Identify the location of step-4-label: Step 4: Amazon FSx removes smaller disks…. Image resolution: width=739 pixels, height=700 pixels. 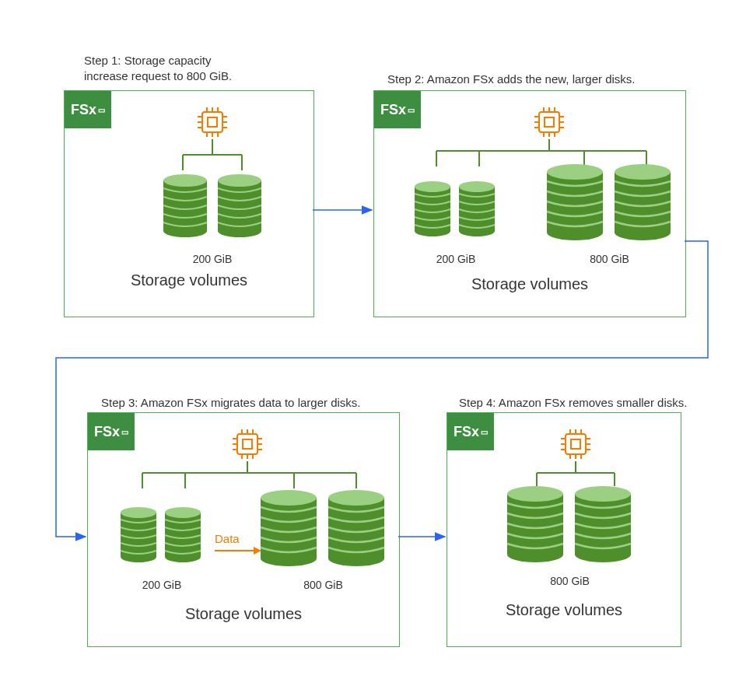
(573, 403).